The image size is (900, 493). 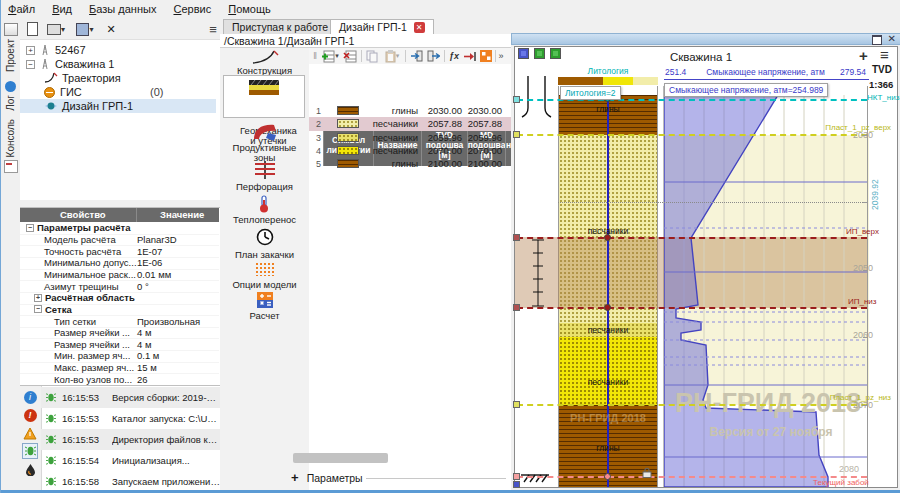 What do you see at coordinates (433, 56) in the screenshot?
I see `export-button` at bounding box center [433, 56].